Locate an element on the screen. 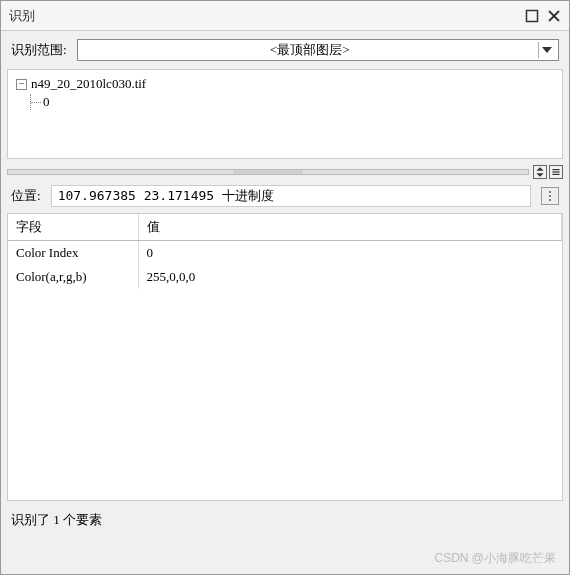 The image size is (570, 575). scope-label: 识别范围: is located at coordinates (39, 50).